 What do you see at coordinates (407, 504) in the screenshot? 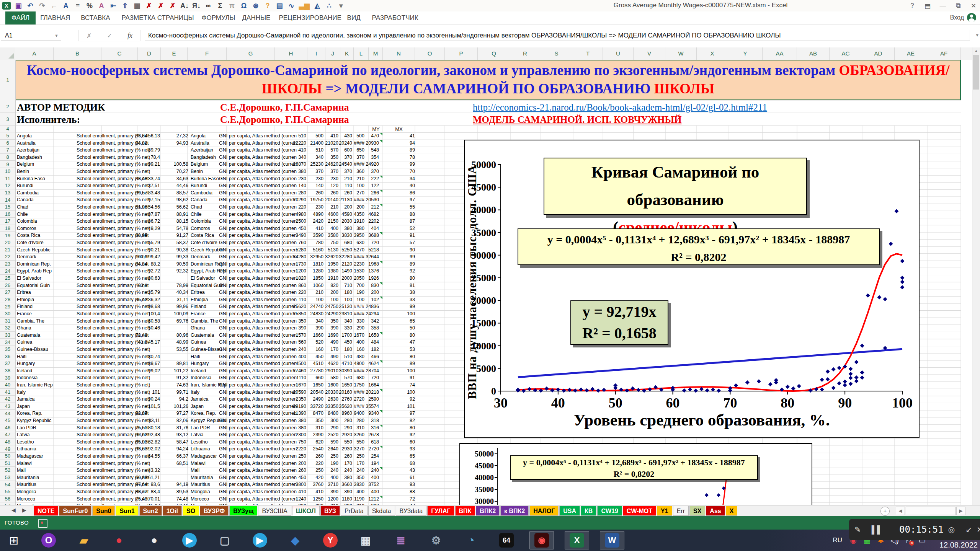
I see `cell-value-mx: 47` at bounding box center [407, 504].